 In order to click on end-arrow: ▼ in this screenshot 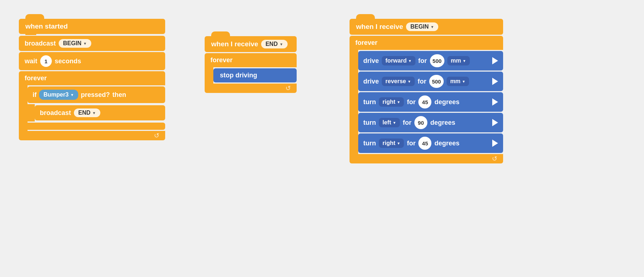, I will do `click(94, 113)`.